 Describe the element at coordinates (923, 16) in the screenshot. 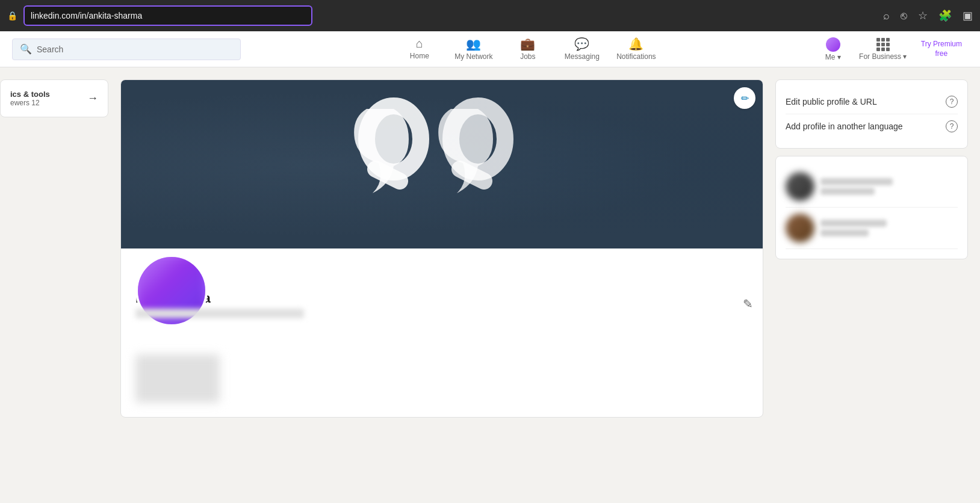

I see `bookmark-icon: ☆` at that location.